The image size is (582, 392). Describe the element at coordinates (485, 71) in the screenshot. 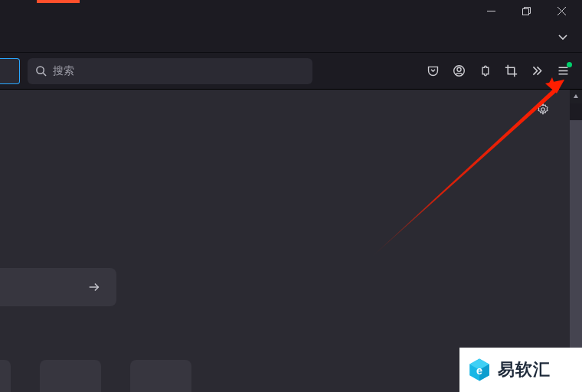

I see `extensions-button` at that location.